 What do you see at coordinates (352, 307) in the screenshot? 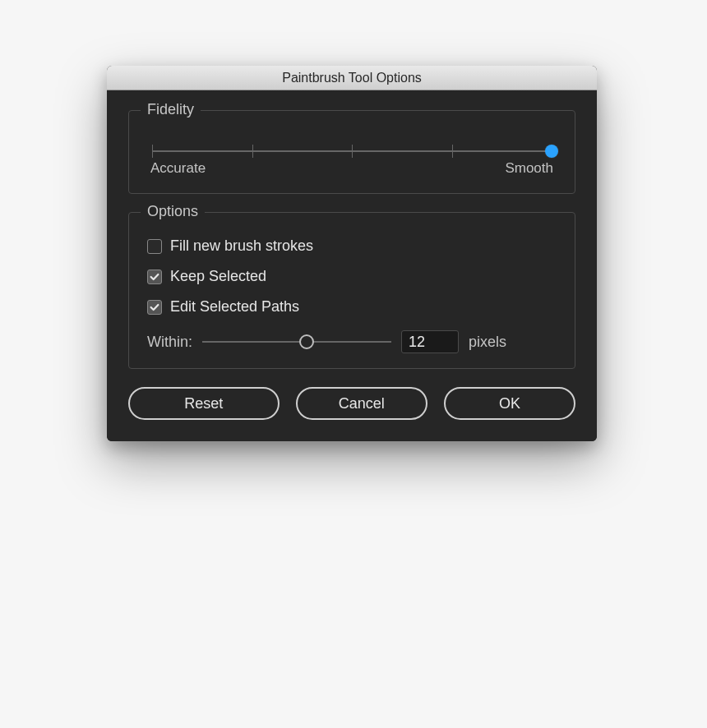
I see `option-edit-selected-paths: Edit Selected Paths` at bounding box center [352, 307].